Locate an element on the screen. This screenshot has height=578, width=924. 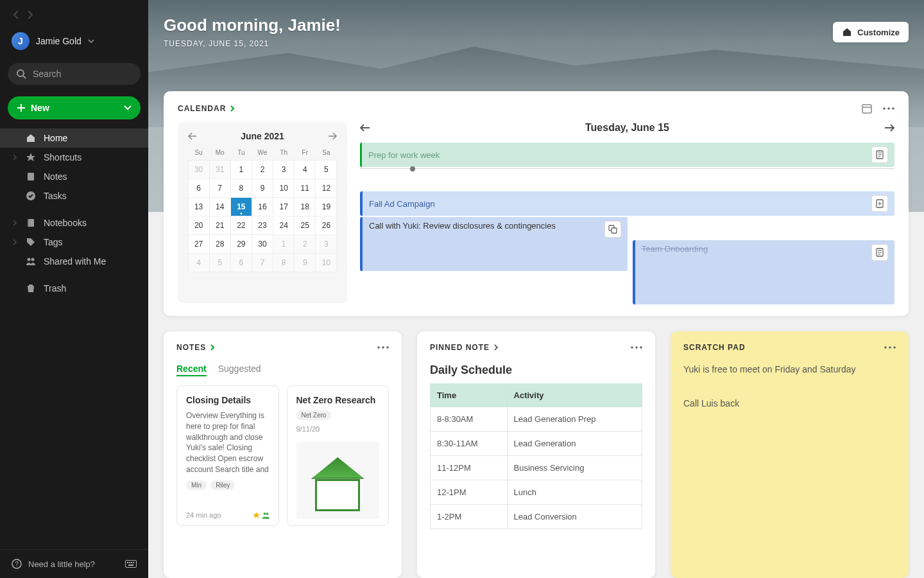
calendar-day: 14 is located at coordinates (220, 207).